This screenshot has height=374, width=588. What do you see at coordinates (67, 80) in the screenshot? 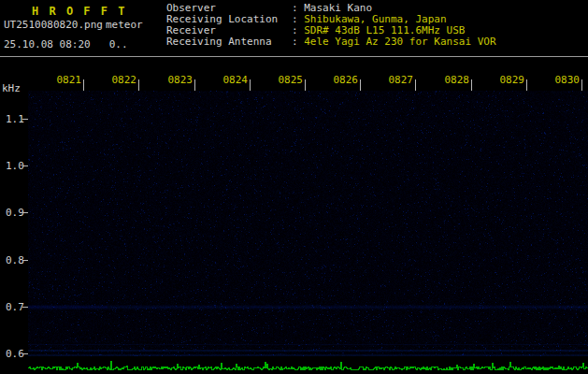
I see `time-label: 0821` at bounding box center [67, 80].